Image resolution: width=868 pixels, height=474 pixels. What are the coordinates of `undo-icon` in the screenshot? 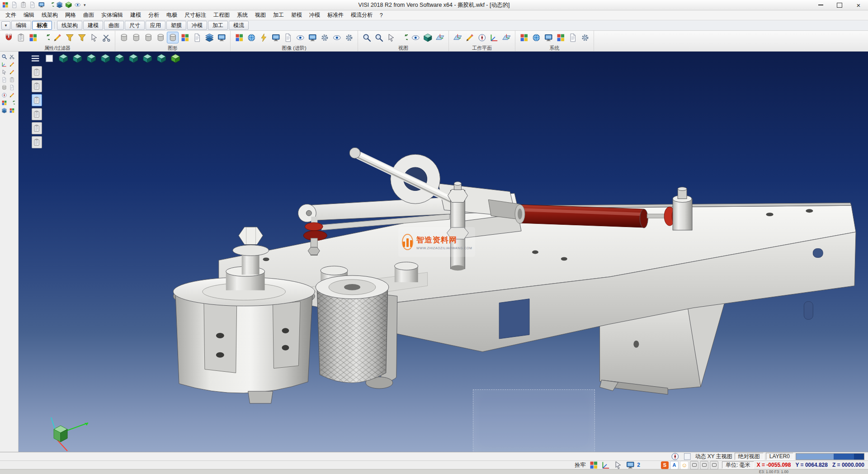 It's located at (12, 103).